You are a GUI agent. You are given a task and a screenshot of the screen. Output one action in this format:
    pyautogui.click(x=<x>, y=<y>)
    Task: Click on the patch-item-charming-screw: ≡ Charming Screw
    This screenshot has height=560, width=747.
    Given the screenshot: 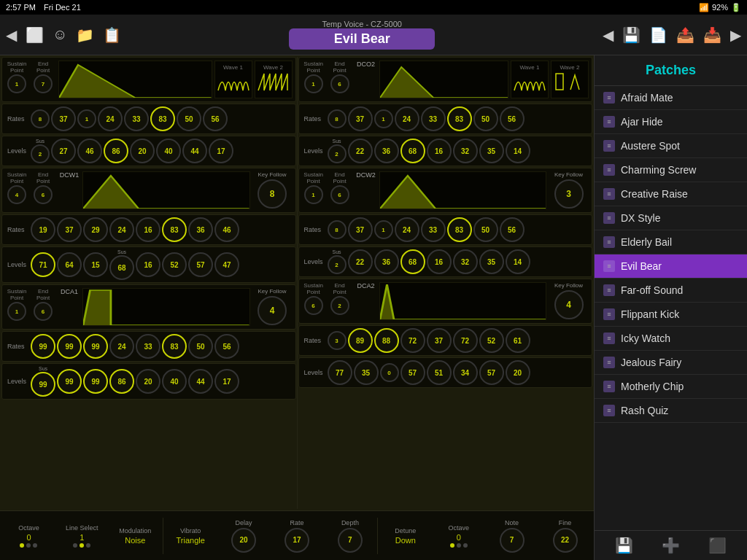 What is the action you would take?
    pyautogui.click(x=671, y=171)
    